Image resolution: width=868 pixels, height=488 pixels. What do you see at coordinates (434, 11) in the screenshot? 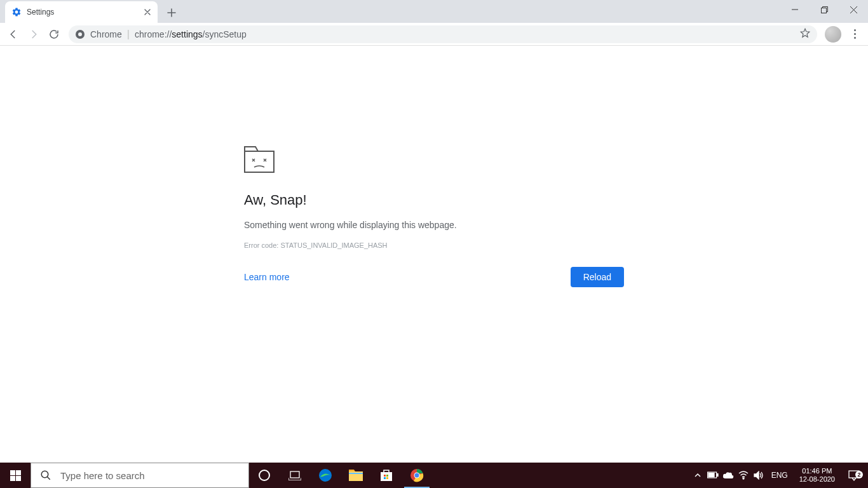
I see `browser-titlebar: Settings` at bounding box center [434, 11].